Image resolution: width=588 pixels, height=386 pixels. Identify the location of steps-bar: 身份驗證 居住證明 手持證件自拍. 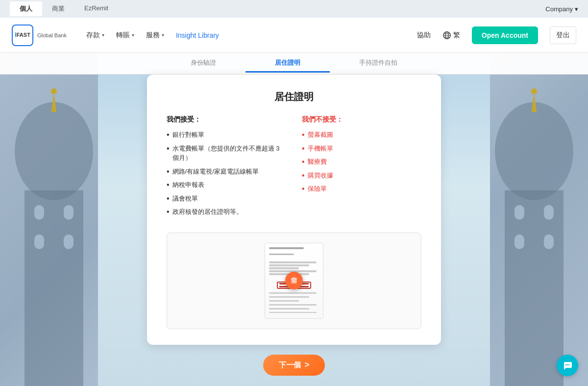
(294, 64).